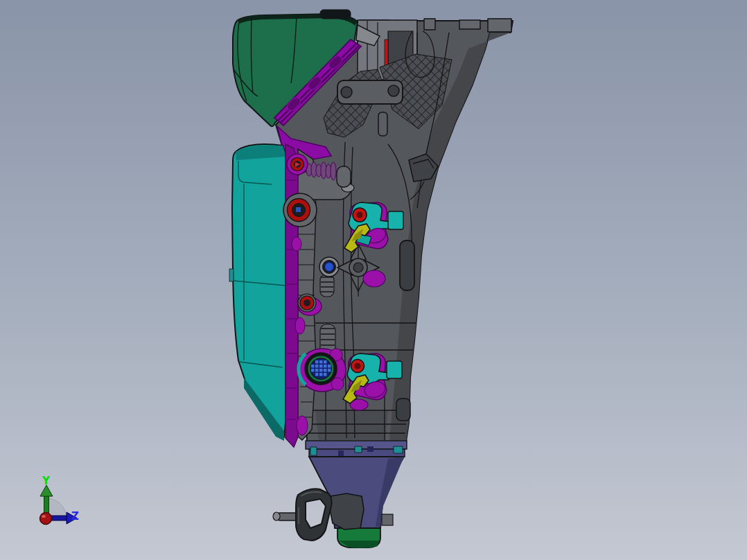 The height and width of the screenshot is (560, 747). What do you see at coordinates (387, 54) in the screenshot?
I see `red-seal-strip` at bounding box center [387, 54].